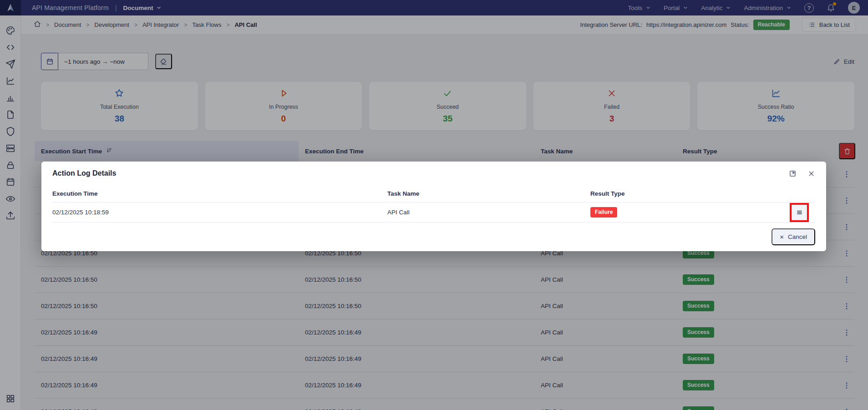 This screenshot has width=868, height=410. What do you see at coordinates (434, 213) in the screenshot?
I see `modal-table-row: 02/12/2025 10:18:59 API Call Failure` at bounding box center [434, 213].